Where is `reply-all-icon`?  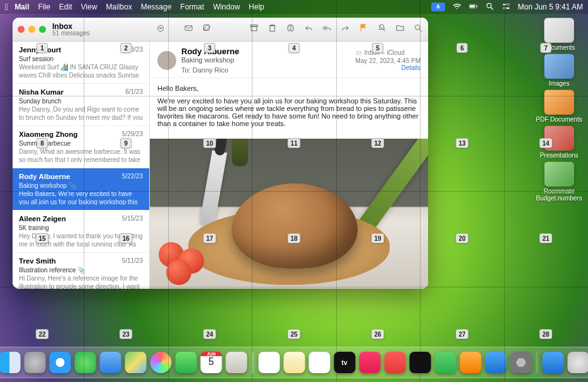 reply-all-icon is located at coordinates (327, 29).